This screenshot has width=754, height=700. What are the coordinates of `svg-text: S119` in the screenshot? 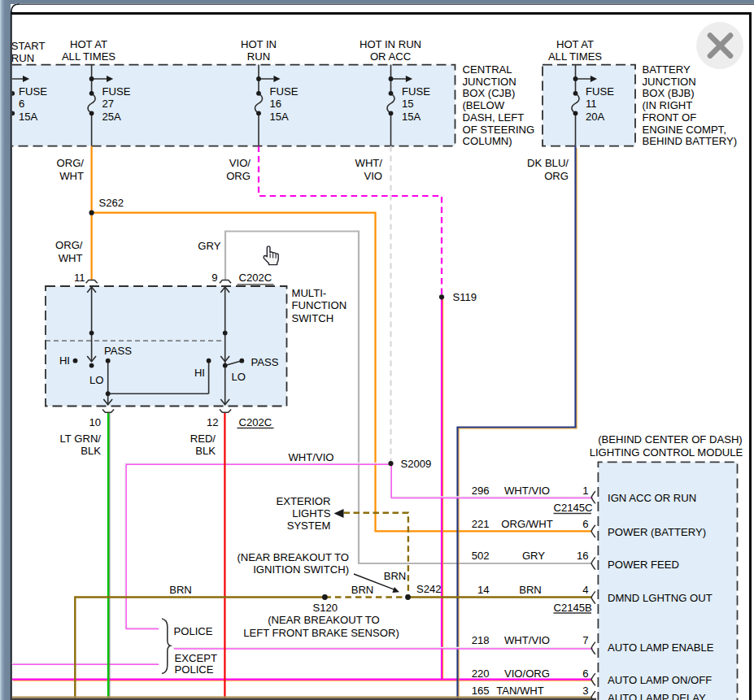 It's located at (465, 298).